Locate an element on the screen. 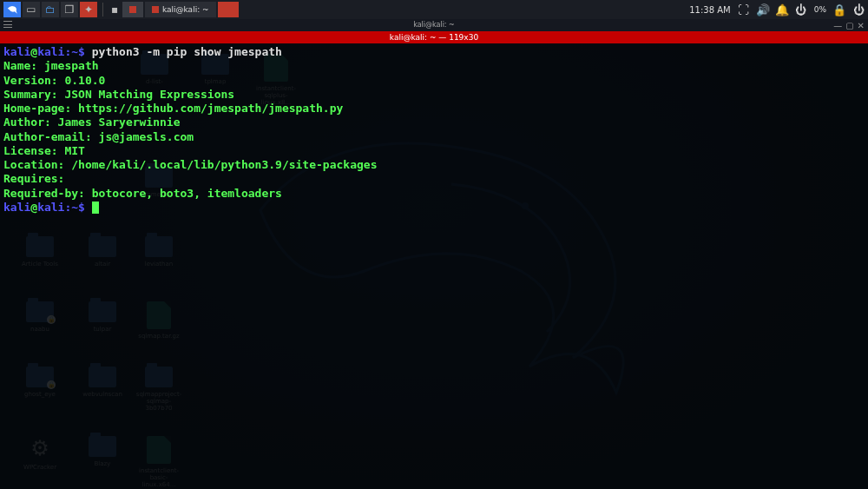 Image resolution: width=868 pixels, height=489 pixels. terminal-output-line: Version: 0.10.0 is located at coordinates (54, 80).